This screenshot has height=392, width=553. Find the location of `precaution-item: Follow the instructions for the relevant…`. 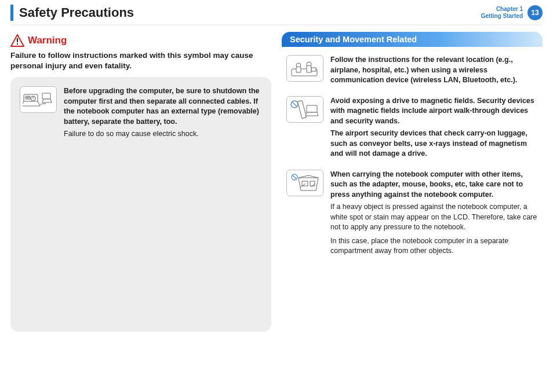

precaution-item: Follow the instructions for the relevant… is located at coordinates (412, 72).